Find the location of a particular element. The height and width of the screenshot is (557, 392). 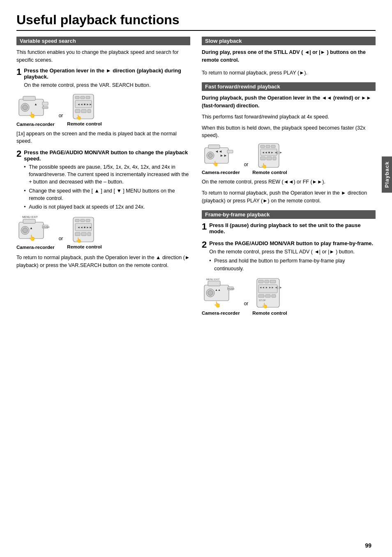

fast-forward-speed: This performs fast forward/rewind playba… is located at coordinates (288, 117).